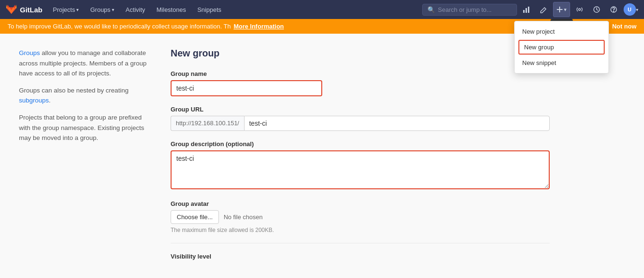 The image size is (644, 278). I want to click on avatar: U, so click(630, 9).